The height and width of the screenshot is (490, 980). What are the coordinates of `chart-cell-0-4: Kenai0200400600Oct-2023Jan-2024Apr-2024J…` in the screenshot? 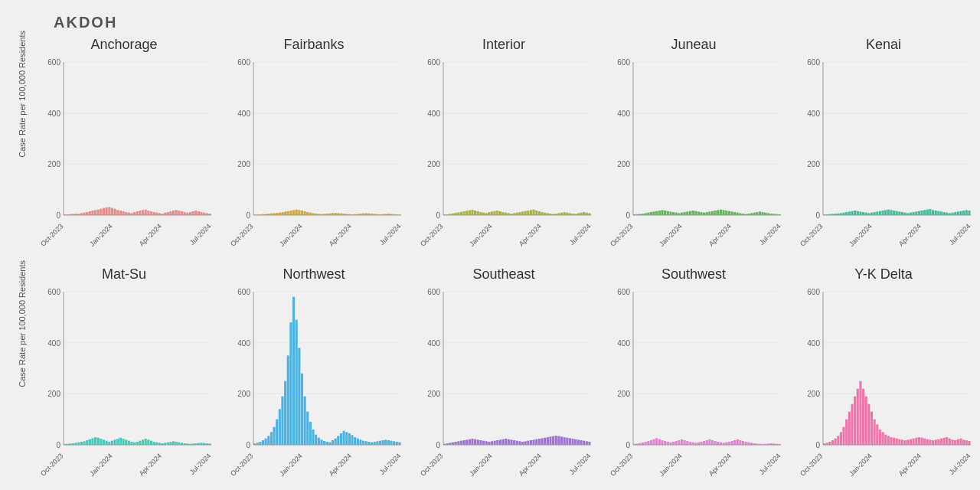 It's located at (884, 145).